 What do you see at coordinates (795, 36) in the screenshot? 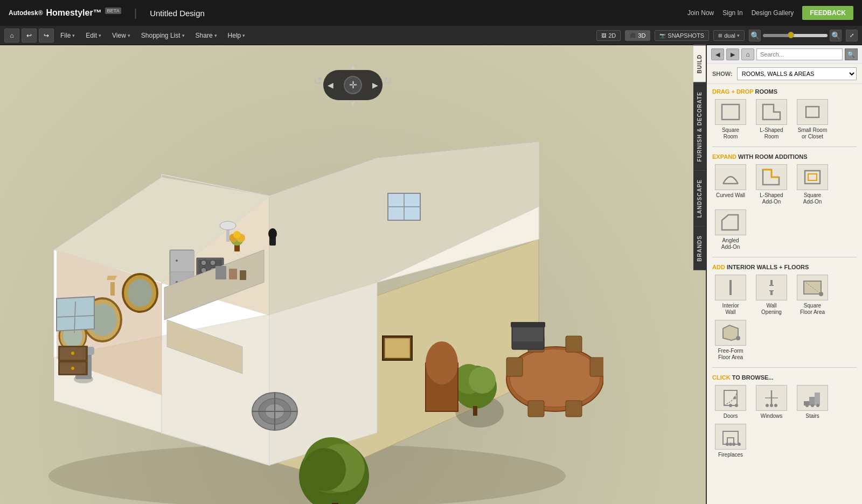
I see `zoom-controls: 🔍 🔍` at bounding box center [795, 36].